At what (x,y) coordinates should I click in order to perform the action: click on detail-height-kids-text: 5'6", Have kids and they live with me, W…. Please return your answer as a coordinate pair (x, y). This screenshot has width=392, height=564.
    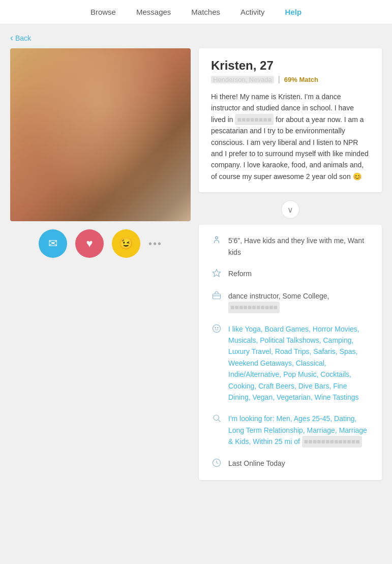
    Looking at the image, I should click on (299, 246).